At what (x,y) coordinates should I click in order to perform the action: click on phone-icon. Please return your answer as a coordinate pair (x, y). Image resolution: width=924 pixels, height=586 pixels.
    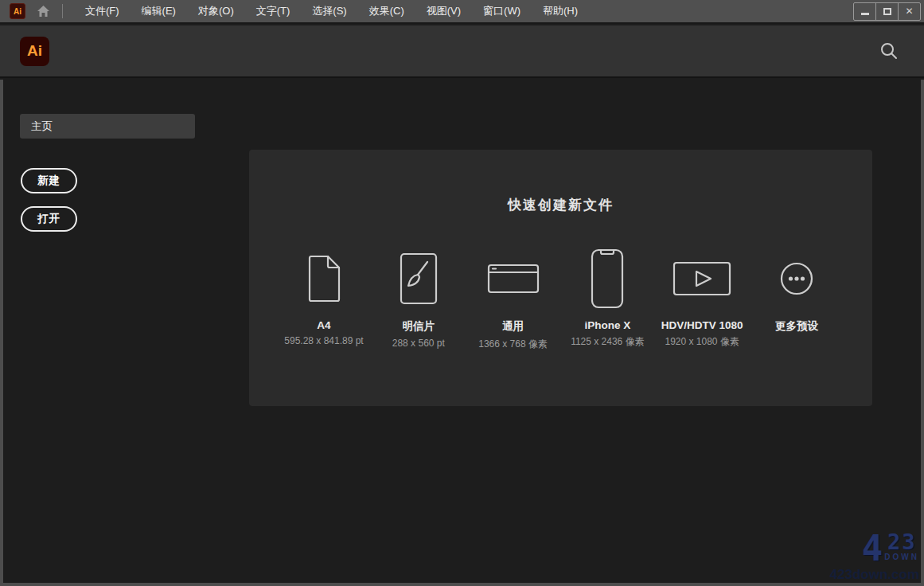
    Looking at the image, I should click on (607, 279).